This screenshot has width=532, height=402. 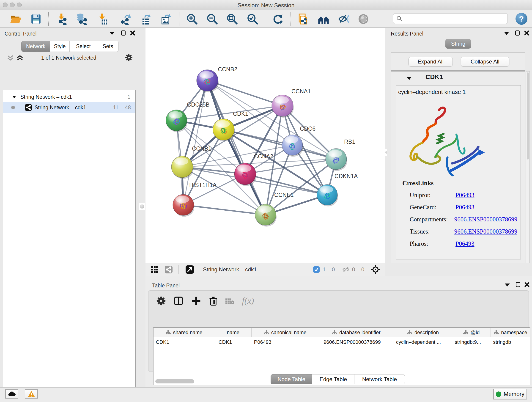 What do you see at coordinates (36, 46) in the screenshot?
I see `tab-network: Network` at bounding box center [36, 46].